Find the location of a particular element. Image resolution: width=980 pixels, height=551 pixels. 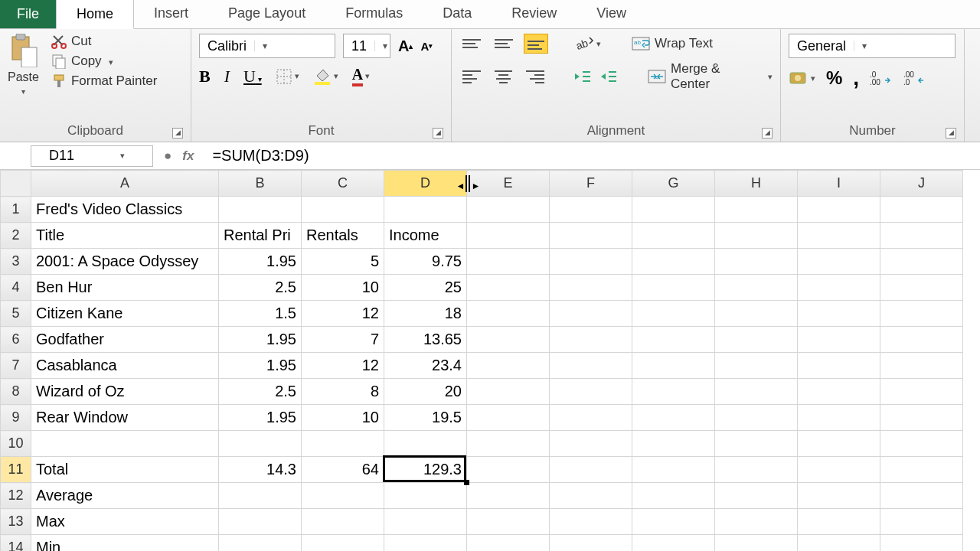

cell-D3: 9.75 is located at coordinates (426, 262).